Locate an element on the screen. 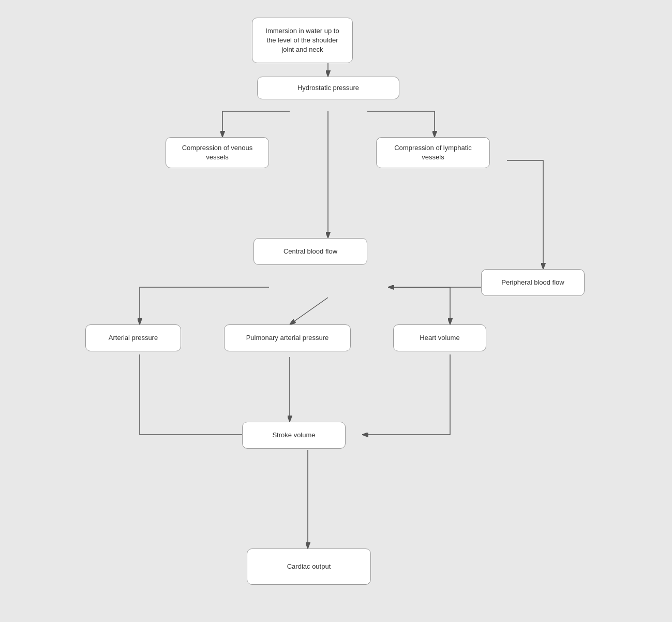 This screenshot has width=672, height=622. node-immersion: Immersion in water up tothe level of the… is located at coordinates (302, 40).